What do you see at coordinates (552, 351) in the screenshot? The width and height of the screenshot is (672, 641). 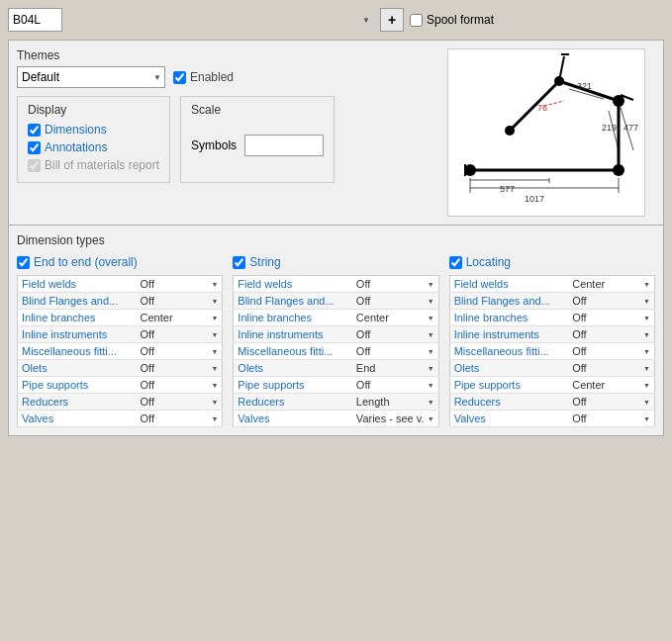 I see `locating-table: Field welds Center Blind Flanges and... …` at bounding box center [552, 351].